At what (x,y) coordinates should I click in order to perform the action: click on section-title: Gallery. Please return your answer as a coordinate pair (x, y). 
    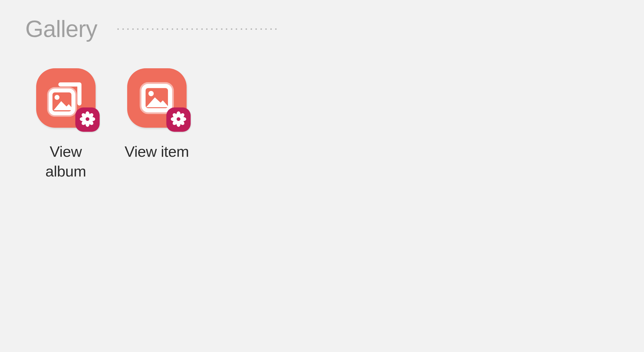
    Looking at the image, I should click on (61, 29).